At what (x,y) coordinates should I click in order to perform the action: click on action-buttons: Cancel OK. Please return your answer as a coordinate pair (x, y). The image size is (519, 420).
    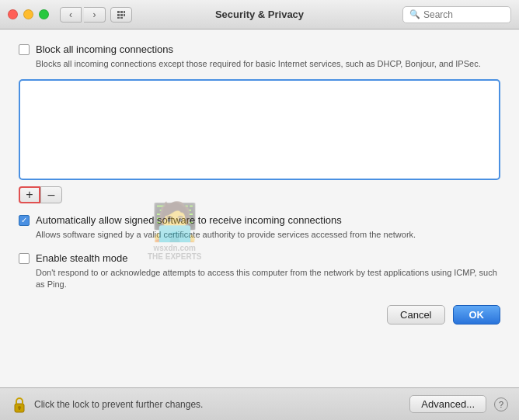
    Looking at the image, I should click on (260, 315).